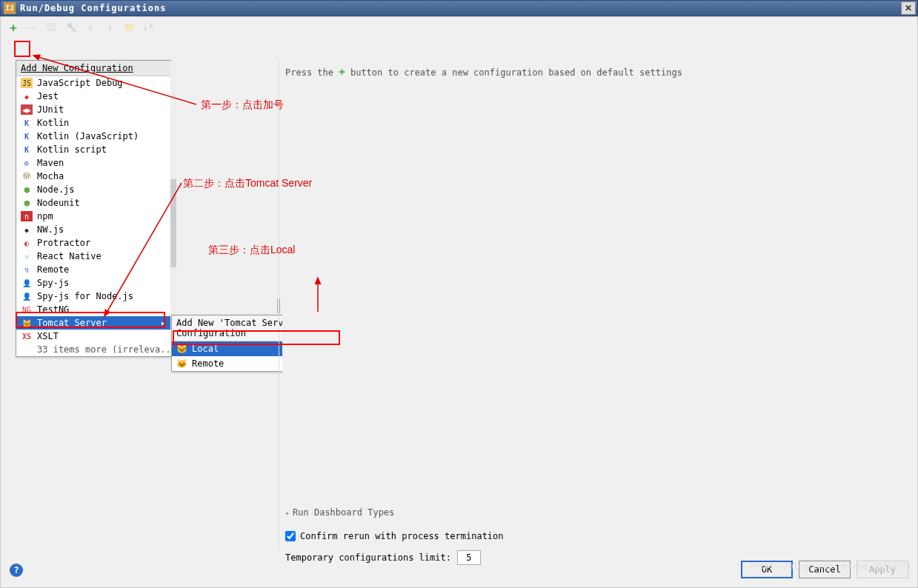  I want to click on sort-icon: ↓ª, so click(148, 27).